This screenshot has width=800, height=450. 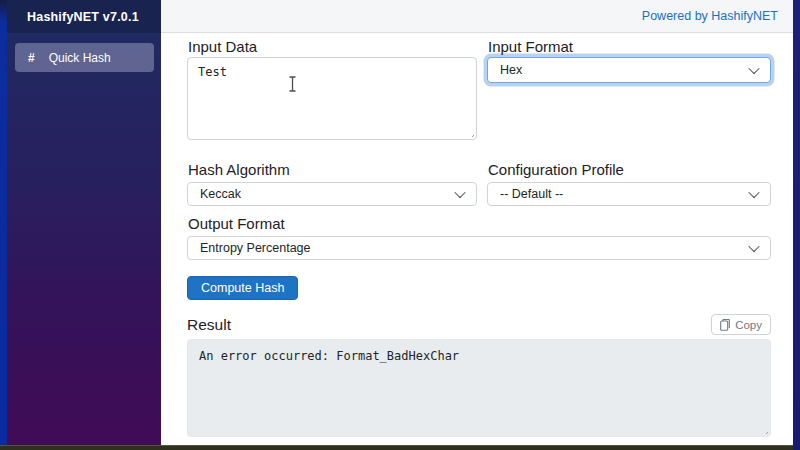 What do you see at coordinates (532, 194) in the screenshot?
I see `configuration-profile-selected-value: -- Default --` at bounding box center [532, 194].